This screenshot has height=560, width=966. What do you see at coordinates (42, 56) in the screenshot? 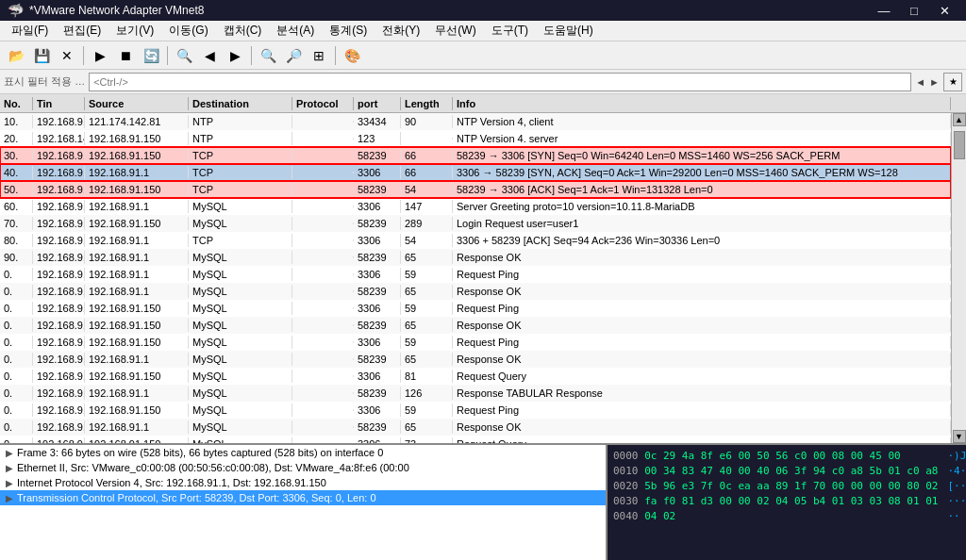
I see `toolbar-btn-2: 💾` at bounding box center [42, 56].